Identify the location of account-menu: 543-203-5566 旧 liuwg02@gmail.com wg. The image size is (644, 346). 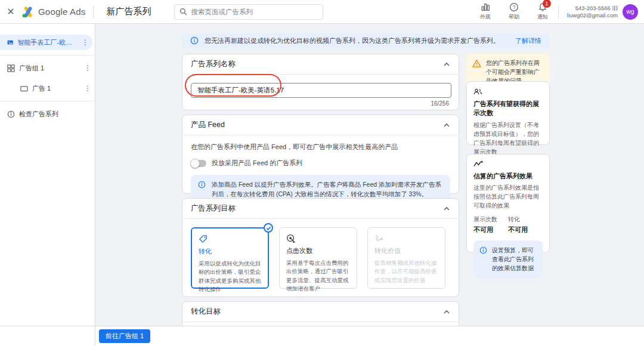
(602, 12).